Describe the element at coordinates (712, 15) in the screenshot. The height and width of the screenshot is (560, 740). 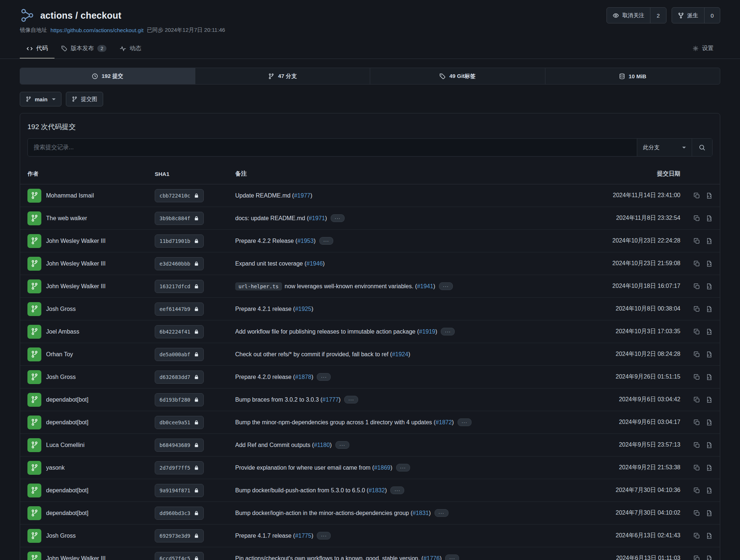
I see `forks-count: 0` at that location.